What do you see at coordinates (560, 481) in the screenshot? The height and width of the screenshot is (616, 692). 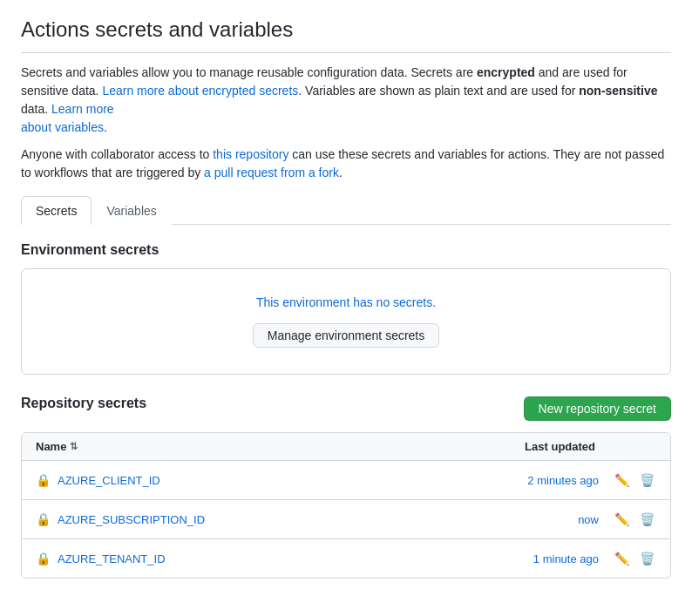 I see `updated-time: 2 minutes ago` at bounding box center [560, 481].